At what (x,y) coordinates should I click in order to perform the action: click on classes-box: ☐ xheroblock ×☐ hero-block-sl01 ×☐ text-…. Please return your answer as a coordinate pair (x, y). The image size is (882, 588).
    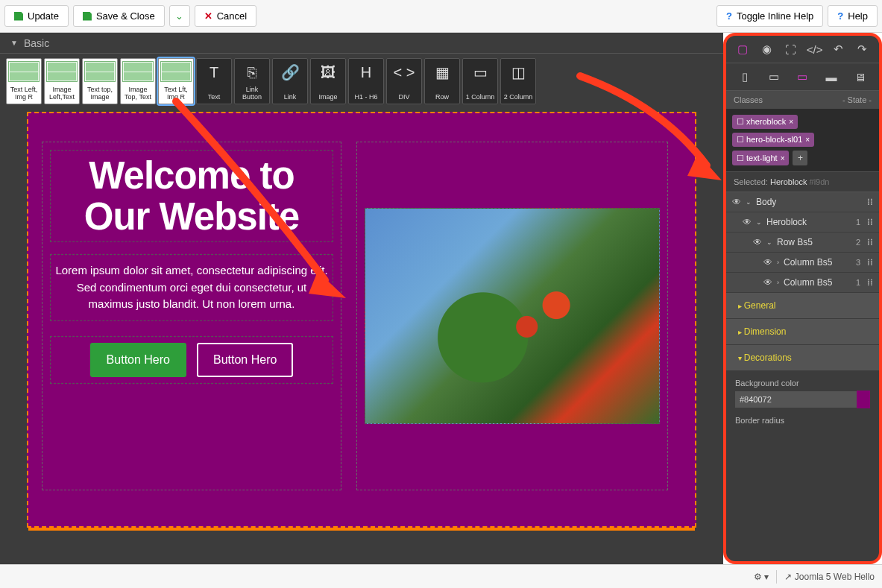
    Looking at the image, I should click on (802, 140).